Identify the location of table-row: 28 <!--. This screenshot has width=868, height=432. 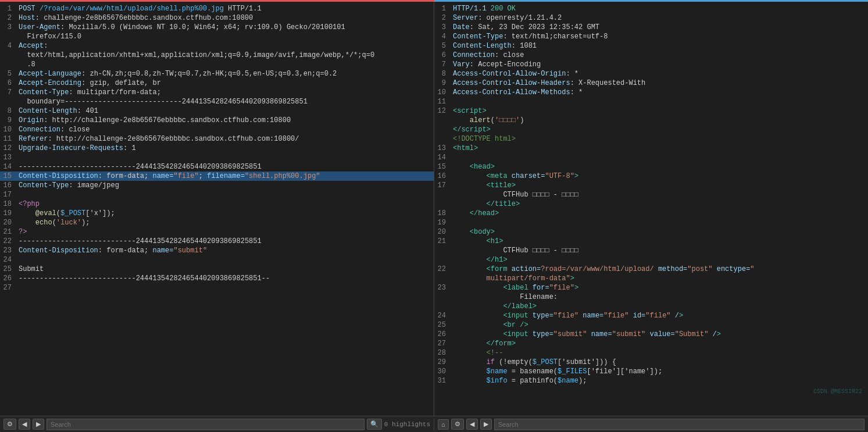
(651, 353).